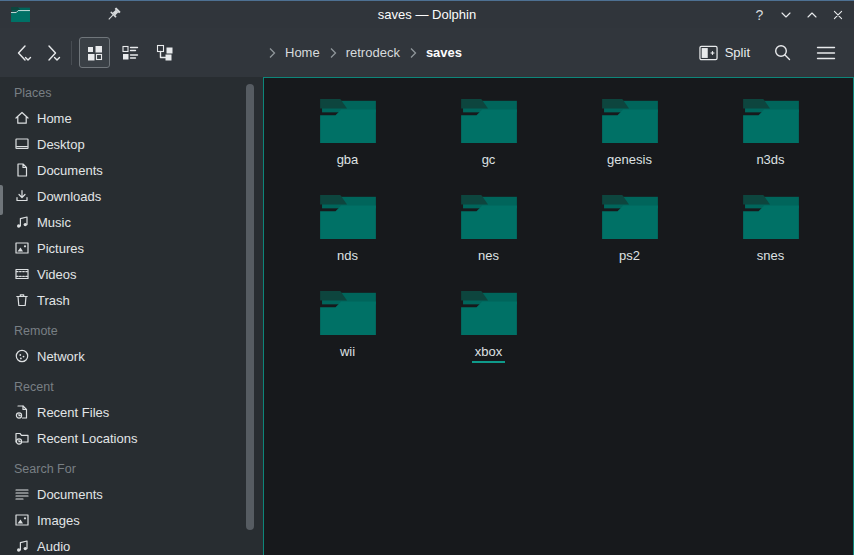  What do you see at coordinates (132, 438) in the screenshot?
I see `sidebar-item-recent-locations: Recent Locations` at bounding box center [132, 438].